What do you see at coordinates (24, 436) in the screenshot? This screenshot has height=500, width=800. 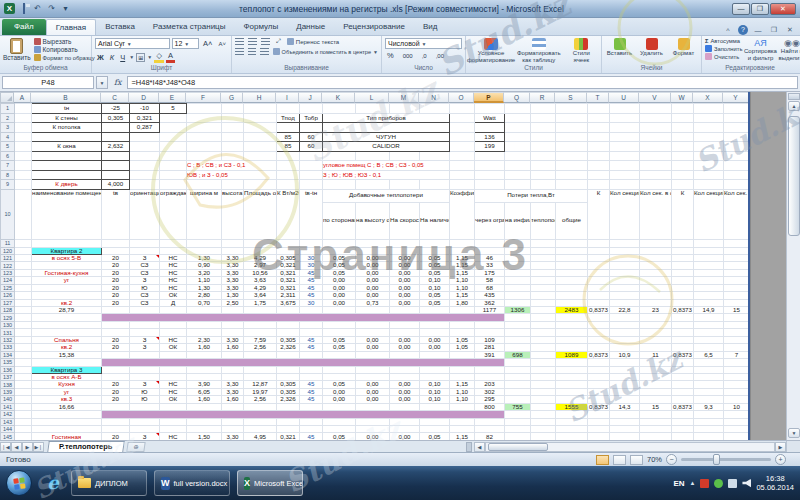 I see `cell-A145` at bounding box center [24, 436].